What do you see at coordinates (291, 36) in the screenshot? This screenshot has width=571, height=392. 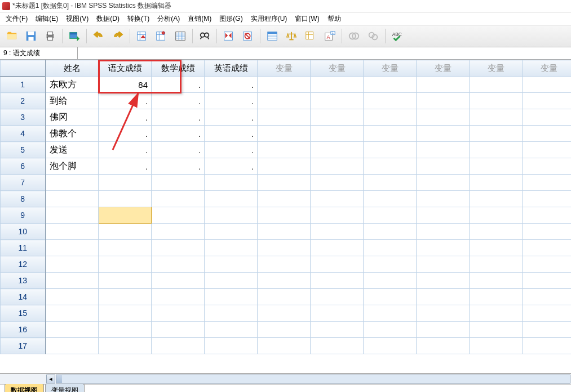 I see `scale-icon` at bounding box center [291, 36].